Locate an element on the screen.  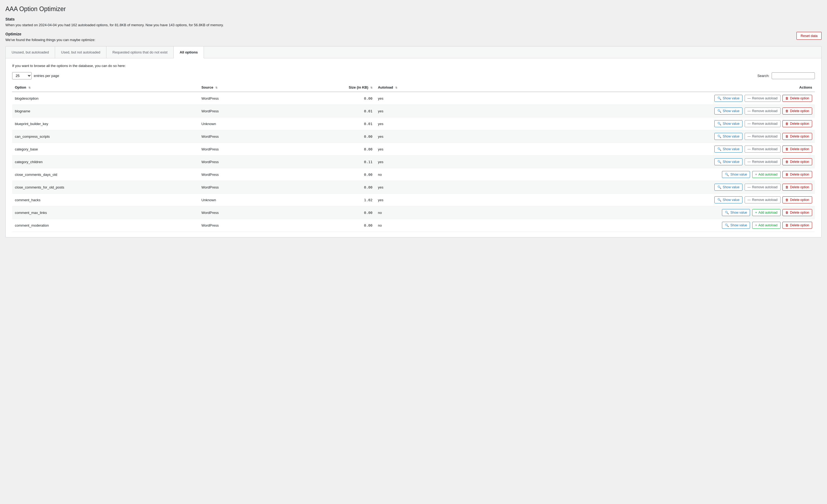
tab-requested: Requested options that do not exist is located at coordinates (140, 52).